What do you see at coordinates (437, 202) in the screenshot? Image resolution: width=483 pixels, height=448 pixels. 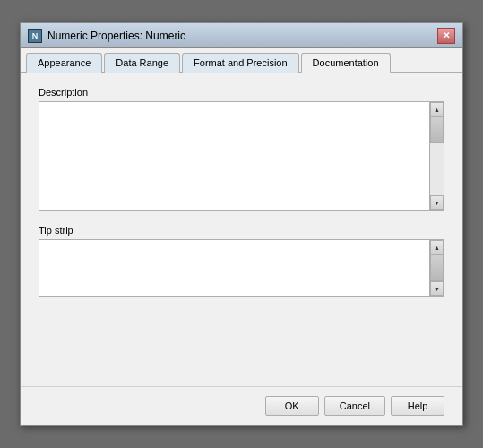 I see `scroll-down-btn: ▼` at bounding box center [437, 202].